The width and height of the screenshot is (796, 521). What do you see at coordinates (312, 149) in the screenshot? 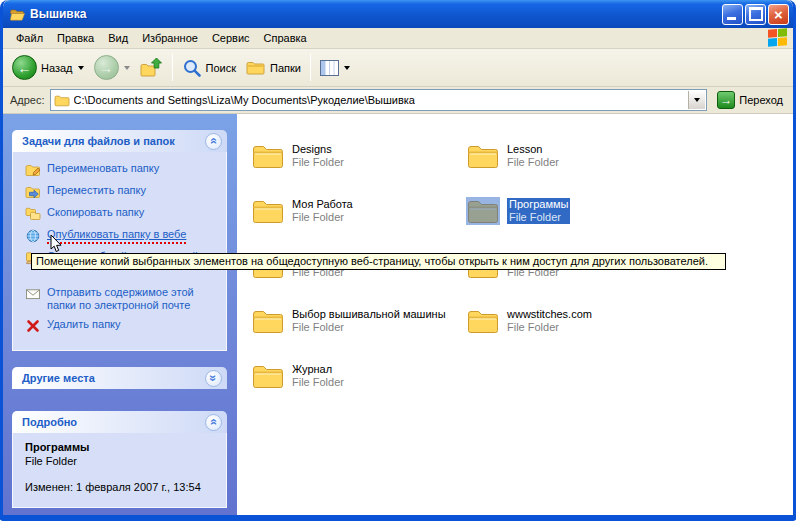
I see `folder-name: Designs` at bounding box center [312, 149].